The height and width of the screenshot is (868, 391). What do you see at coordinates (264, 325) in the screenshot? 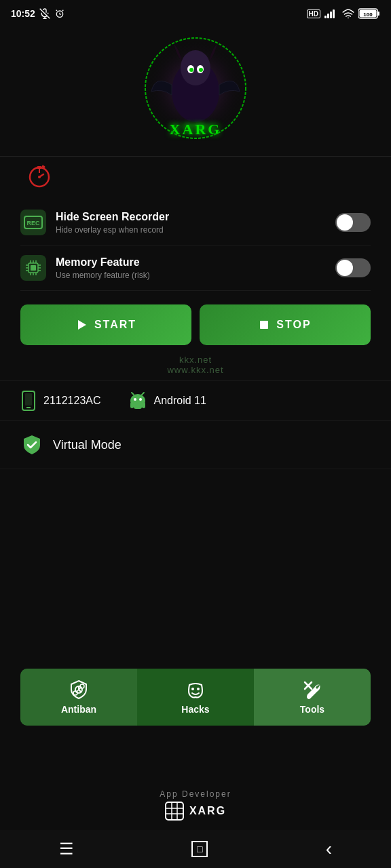
I see `stop-icon` at bounding box center [264, 325].